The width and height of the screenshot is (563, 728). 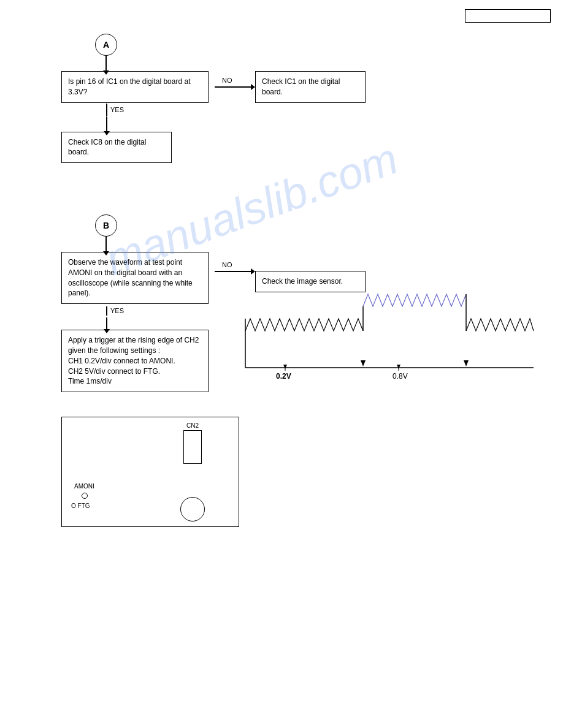 What do you see at coordinates (117, 311) in the screenshot?
I see `fb-yes-label: YES` at bounding box center [117, 311].